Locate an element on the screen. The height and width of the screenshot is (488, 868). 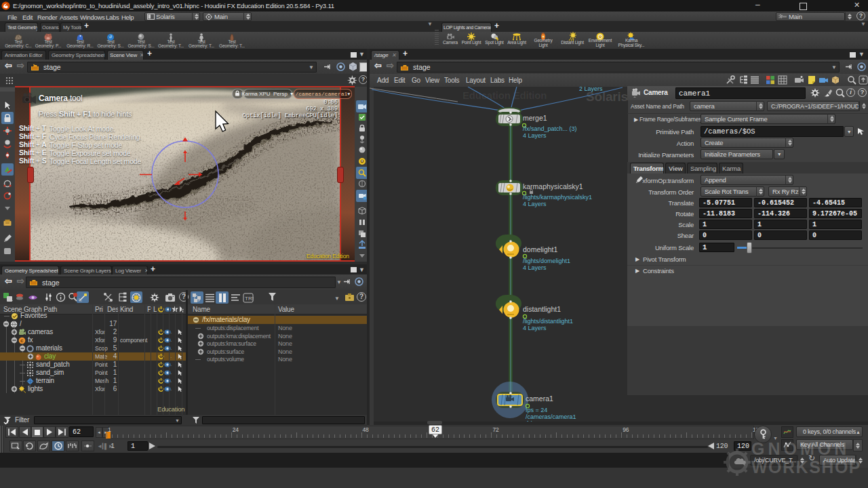
svg-text: c is located at coordinates (22, 340).